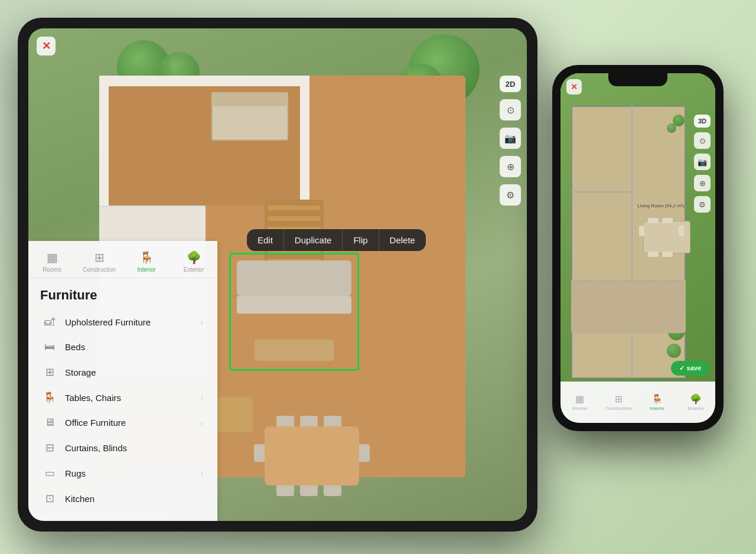 Image resolution: width=756 pixels, height=554 pixels. I want to click on phone-rooms-label: Rooms, so click(580, 409).